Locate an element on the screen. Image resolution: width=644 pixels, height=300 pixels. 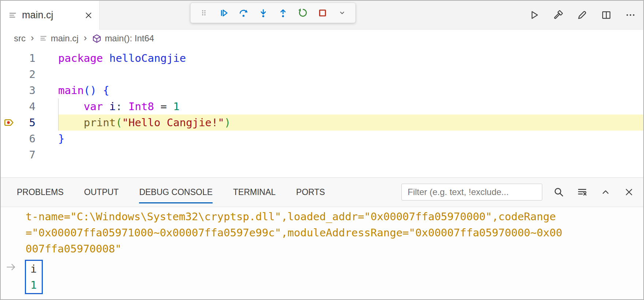
code-token: i is located at coordinates (113, 106).